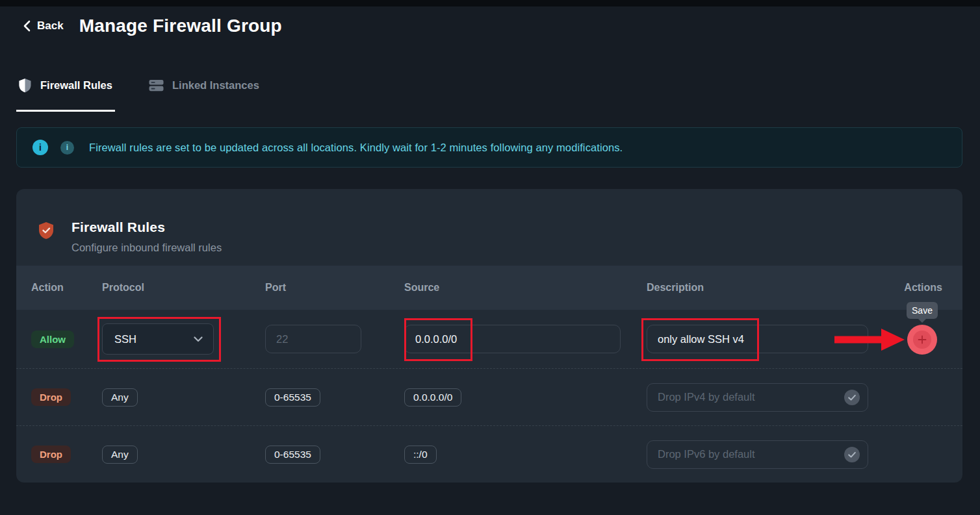 Image resolution: width=980 pixels, height=515 pixels. Describe the element at coordinates (181, 26) in the screenshot. I see `page-title: Manage Firewall Group` at that location.